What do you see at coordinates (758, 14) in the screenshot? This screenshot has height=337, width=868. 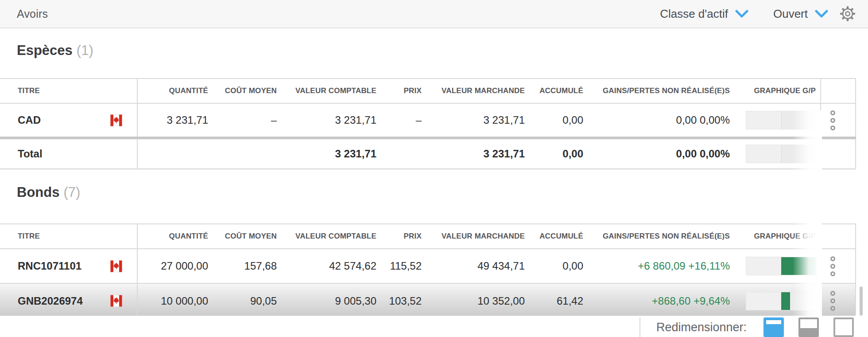 I see `toolbar-controls: Classe d'actif Ouvert` at bounding box center [758, 14].